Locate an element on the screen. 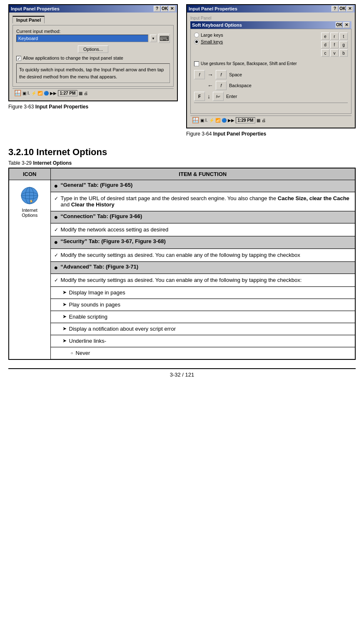  left-ok-button: OK is located at coordinates (165, 9).